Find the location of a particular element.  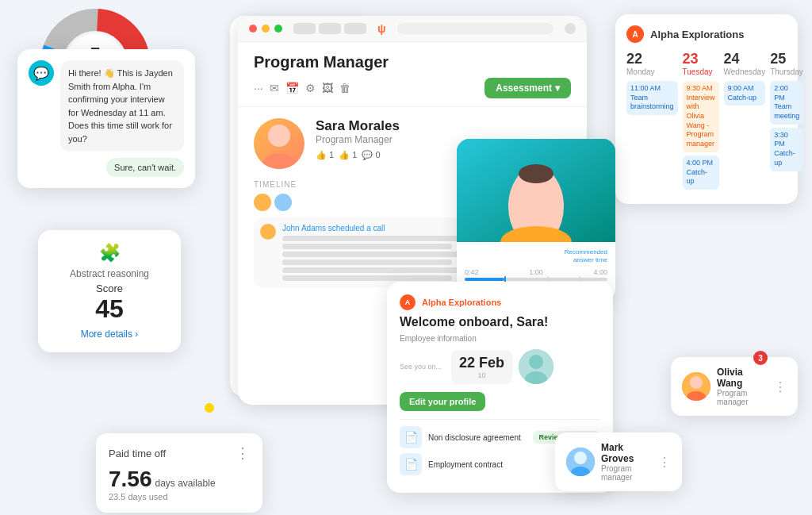

reaction-1: 👍 1 is located at coordinates (325, 156).